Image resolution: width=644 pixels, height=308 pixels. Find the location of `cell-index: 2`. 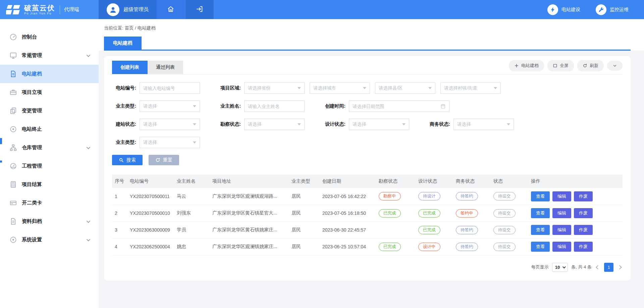

cell-index: 2 is located at coordinates (119, 213).